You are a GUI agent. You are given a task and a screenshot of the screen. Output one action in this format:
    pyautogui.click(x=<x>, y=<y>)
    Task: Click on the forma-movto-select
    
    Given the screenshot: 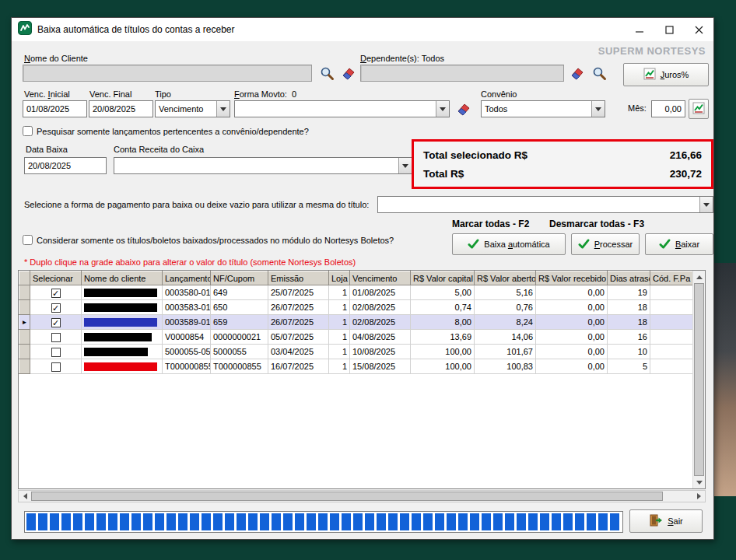 What is the action you would take?
    pyautogui.click(x=342, y=109)
    